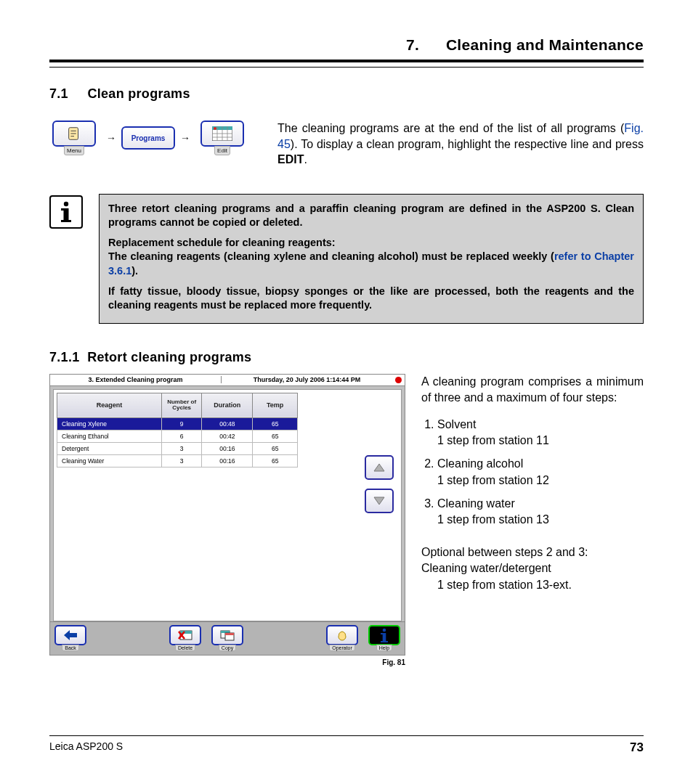 This screenshot has width=693, height=784. I want to click on footer: Leica ASP200 S 73, so click(346, 745).